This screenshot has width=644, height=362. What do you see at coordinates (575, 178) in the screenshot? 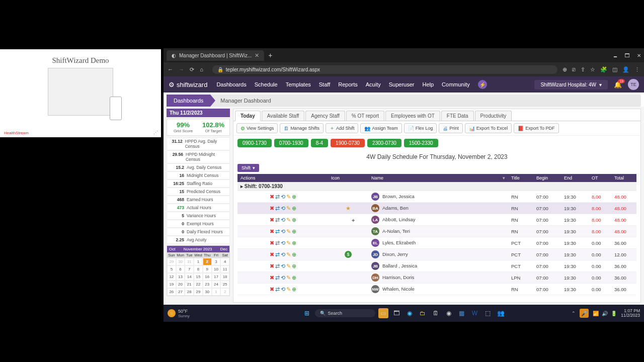
I see `col-end: End` at bounding box center [575, 178].